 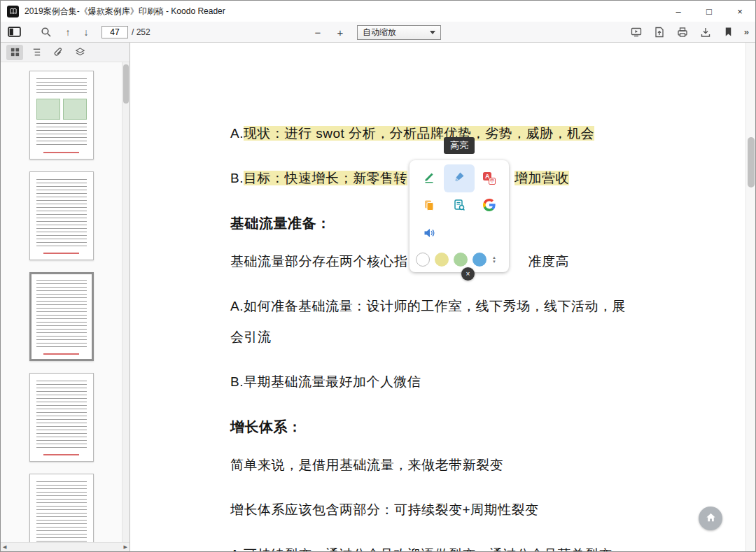 What do you see at coordinates (429, 206) in the screenshot?
I see `copy-icon` at bounding box center [429, 206].